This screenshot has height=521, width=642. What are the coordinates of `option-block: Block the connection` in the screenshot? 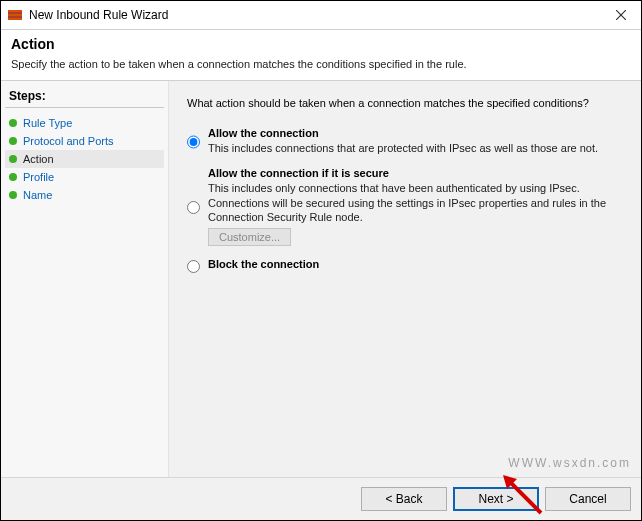 It's located at (405, 266).